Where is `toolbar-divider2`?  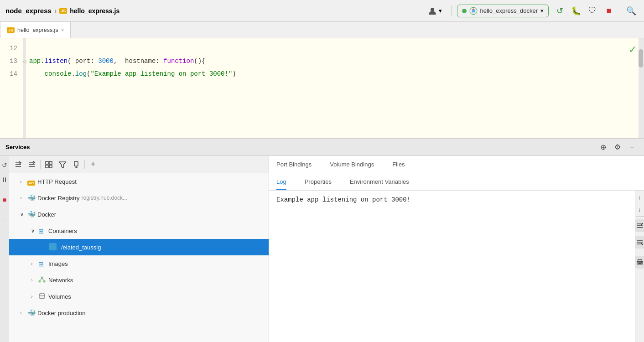
toolbar-divider2 is located at coordinates (85, 165).